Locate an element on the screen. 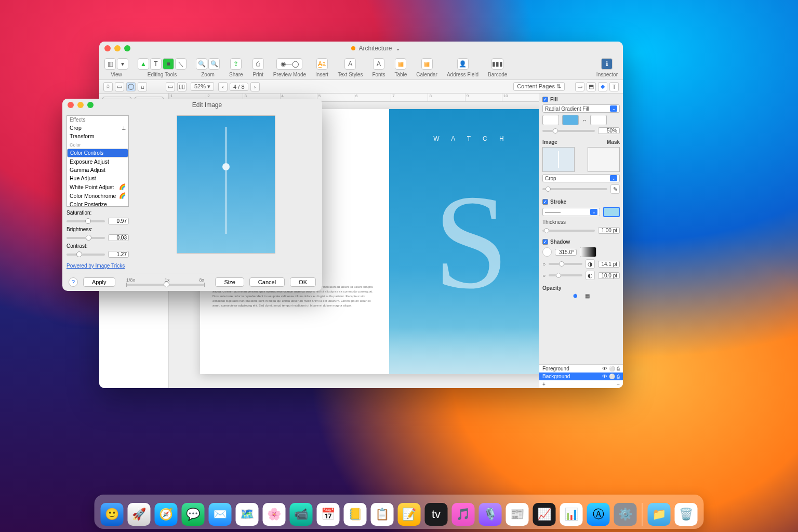 This screenshot has width=798, height=532. dock-launchpad-icon: 🚀 is located at coordinates (139, 514).